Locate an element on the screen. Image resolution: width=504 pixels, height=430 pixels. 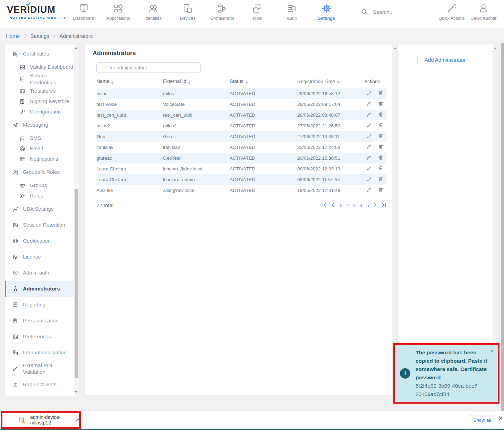
sort-desc-icon is located at coordinates (339, 82).